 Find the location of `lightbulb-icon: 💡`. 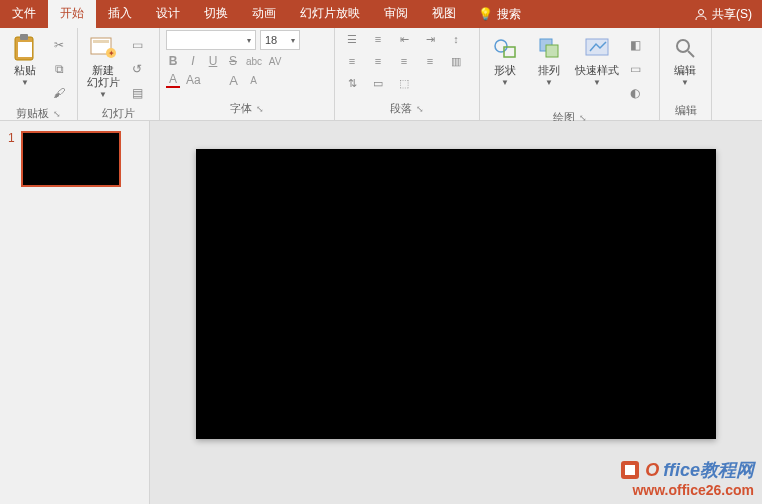

lightbulb-icon: 💡 is located at coordinates (486, 14).